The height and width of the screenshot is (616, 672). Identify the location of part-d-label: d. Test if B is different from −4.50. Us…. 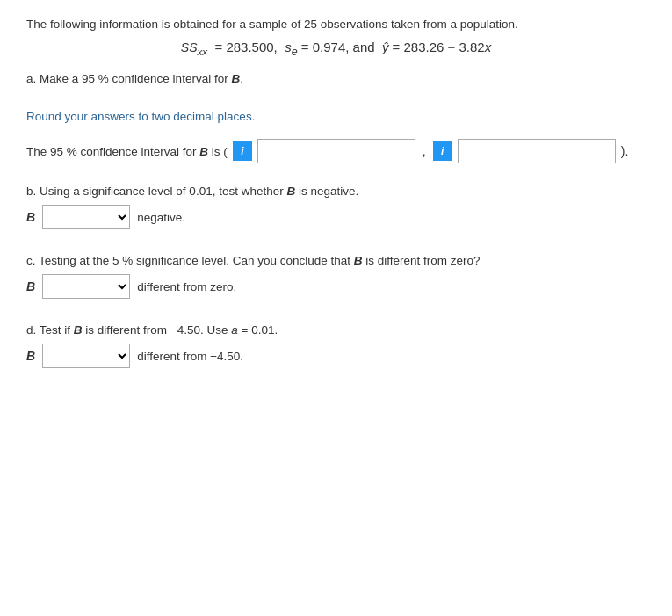
(336, 330).